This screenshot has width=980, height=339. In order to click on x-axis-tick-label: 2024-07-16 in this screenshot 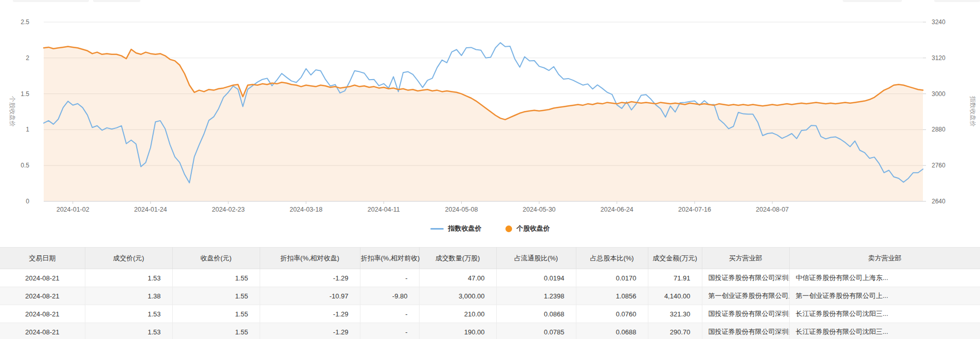, I will do `click(695, 210)`.